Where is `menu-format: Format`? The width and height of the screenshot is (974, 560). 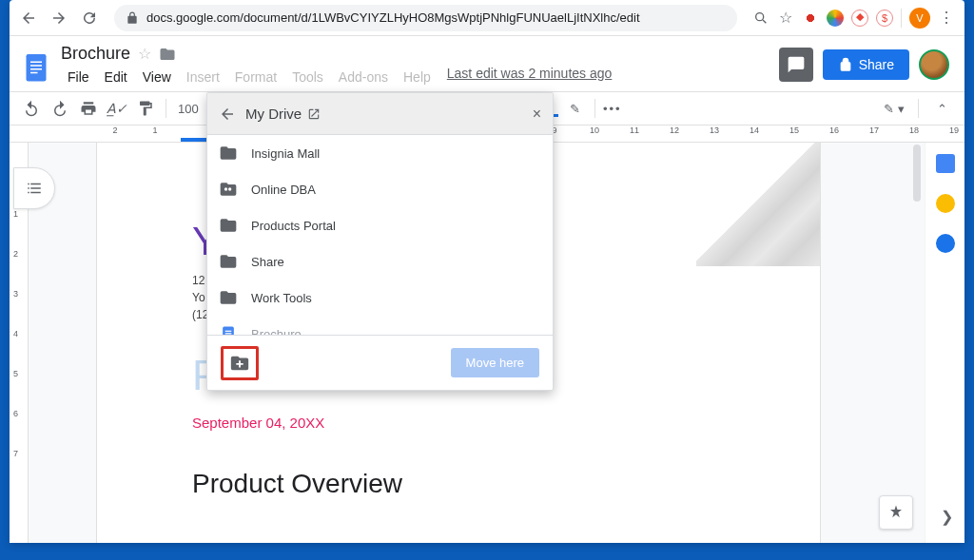 menu-format: Format is located at coordinates (256, 77).